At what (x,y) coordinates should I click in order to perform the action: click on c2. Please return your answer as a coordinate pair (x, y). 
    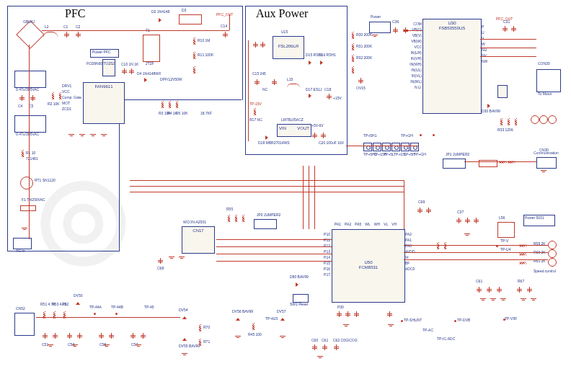
    Looking at the image, I should click on (78, 35).